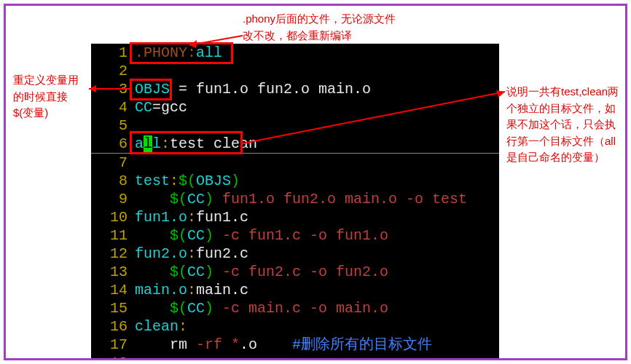 The height and width of the screenshot is (364, 631). Describe the element at coordinates (113, 163) in the screenshot. I see `lineno: 7` at that location.